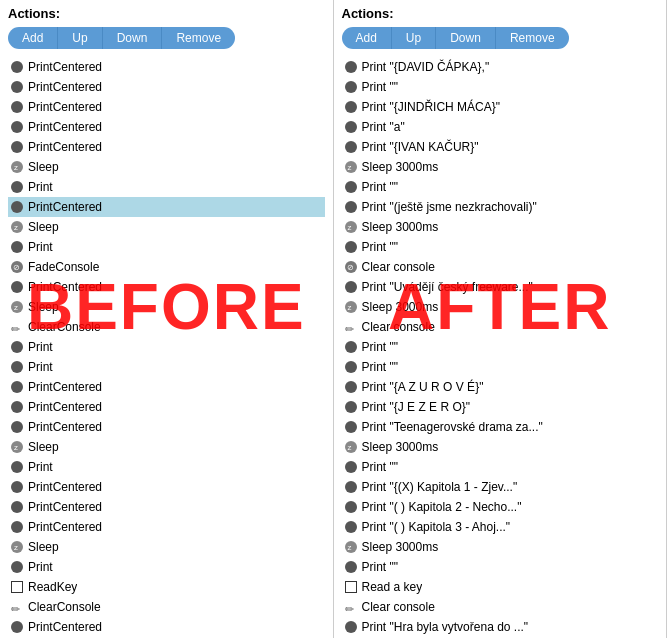  What do you see at coordinates (500, 627) in the screenshot?
I see `list-item: Print "Hra byla vytvořena do ..."` at bounding box center [500, 627].